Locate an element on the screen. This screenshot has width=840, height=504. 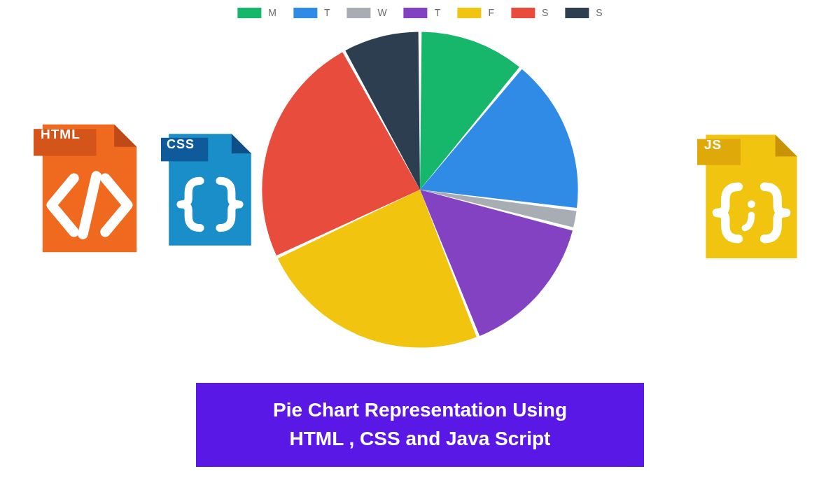
title-line-2: HTML , CSS and Java Script is located at coordinates (420, 438).